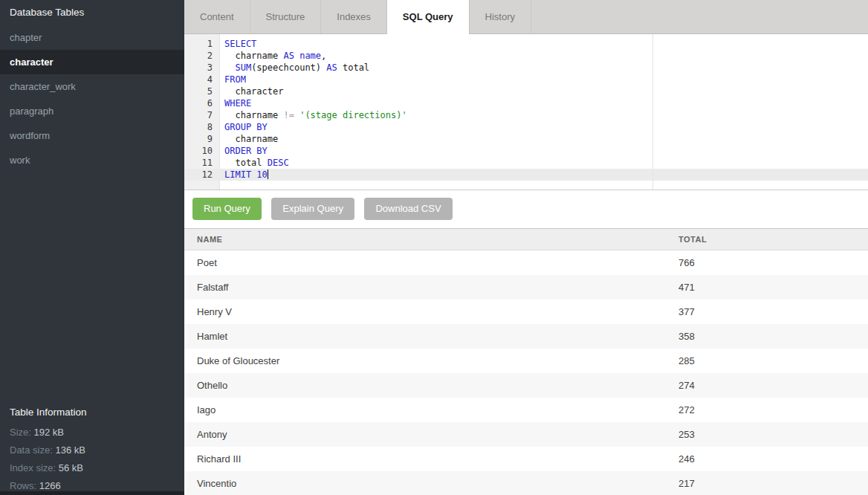  Describe the element at coordinates (526, 239) in the screenshot. I see `results-header-row: NAMETOTAL` at that location.